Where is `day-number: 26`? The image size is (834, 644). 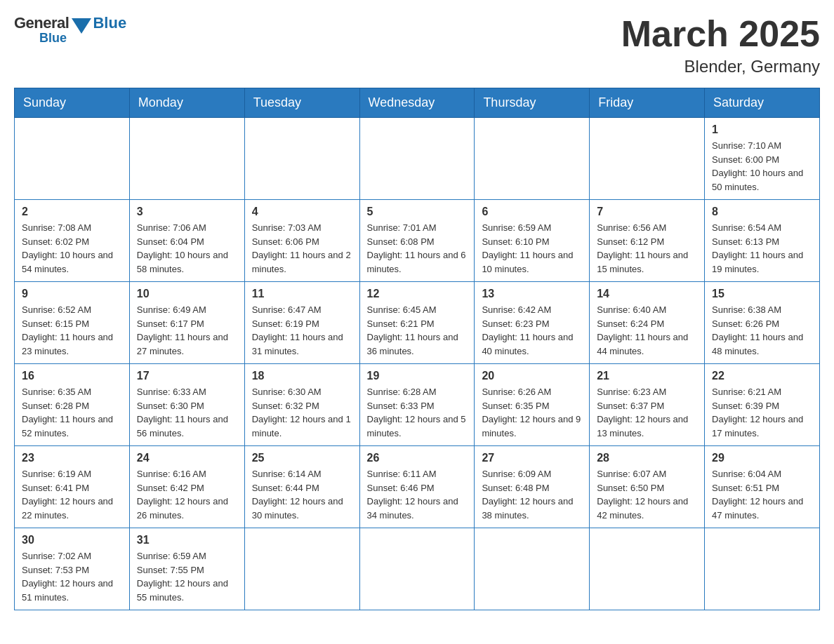 day-number: 26 is located at coordinates (417, 458).